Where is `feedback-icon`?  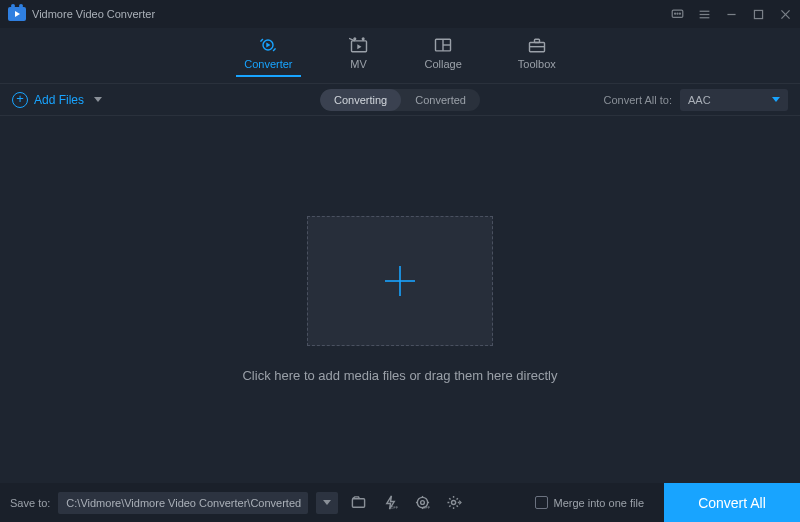
feedback-icon is located at coordinates (678, 14).